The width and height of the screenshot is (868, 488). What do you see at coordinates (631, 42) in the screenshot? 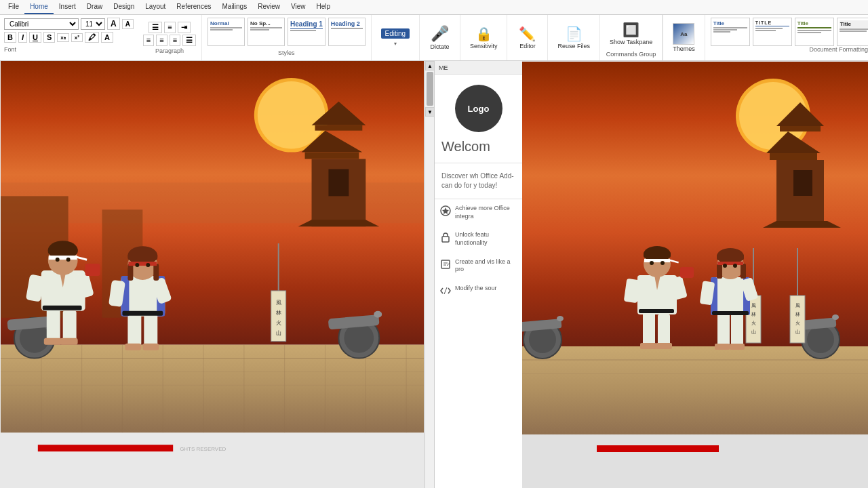
I see `show-taskpane-label: Show Taskpane` at bounding box center [631, 42].